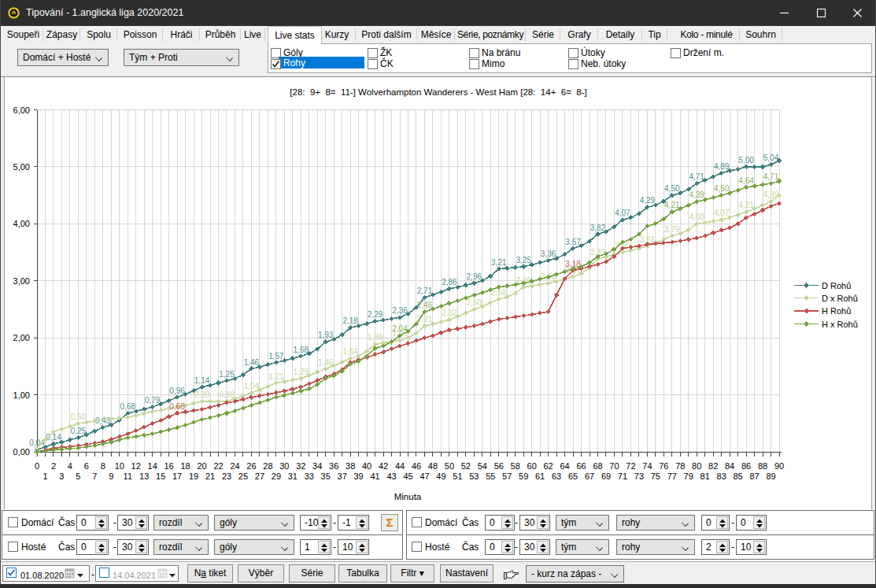 This screenshot has height=588, width=876. I want to click on svg-text: 4,71, so click(771, 176).